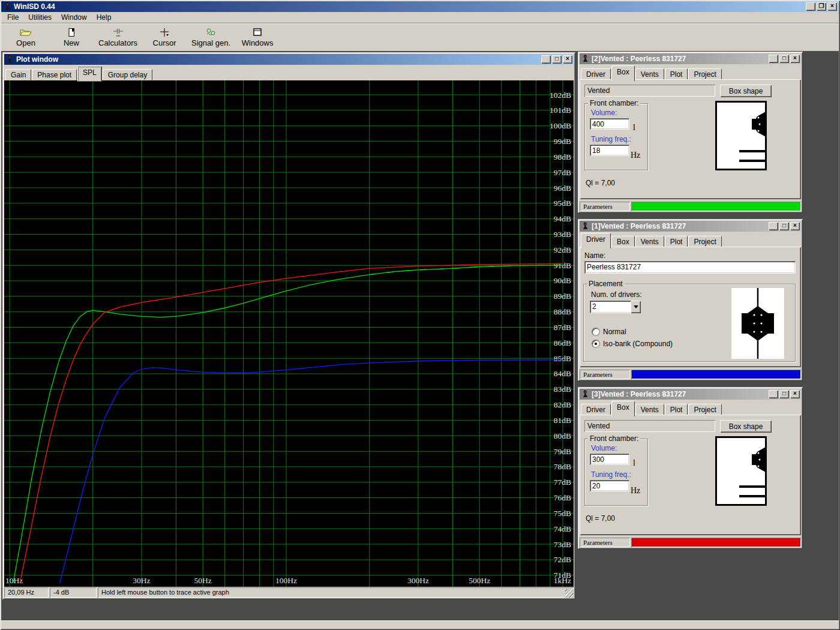 Image resolution: width=840 pixels, height=630 pixels. What do you see at coordinates (610, 124) in the screenshot?
I see `volume-input: 400` at bounding box center [610, 124].